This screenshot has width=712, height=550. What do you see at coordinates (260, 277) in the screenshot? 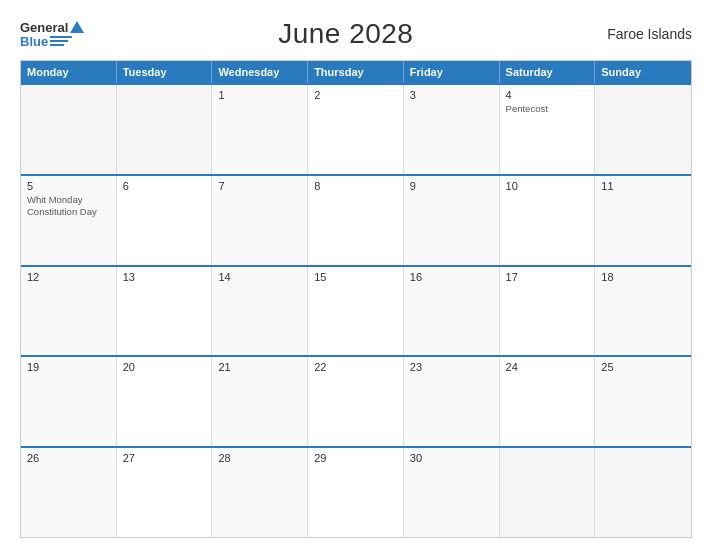
I see `day-number: 14` at bounding box center [260, 277].